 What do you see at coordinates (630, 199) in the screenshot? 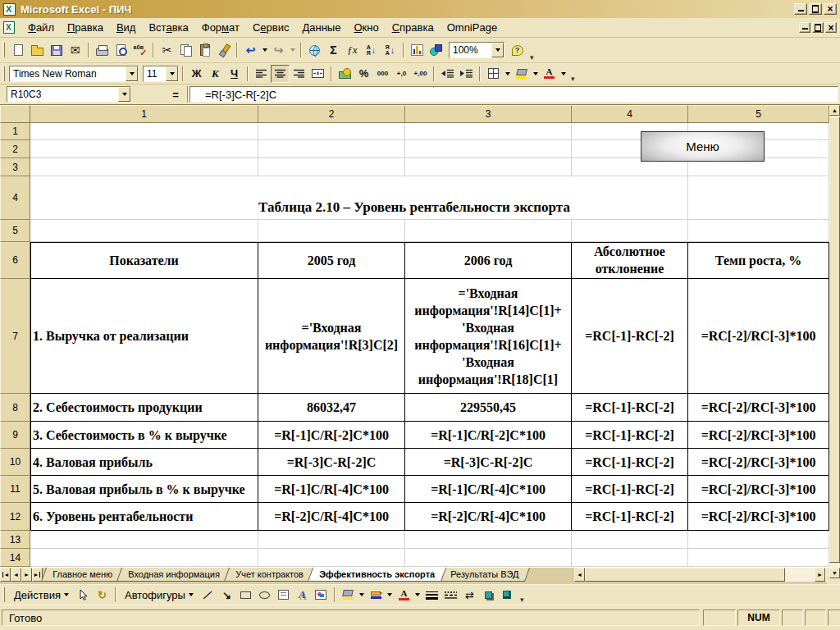
I see `cell-r4c4` at bounding box center [630, 199].